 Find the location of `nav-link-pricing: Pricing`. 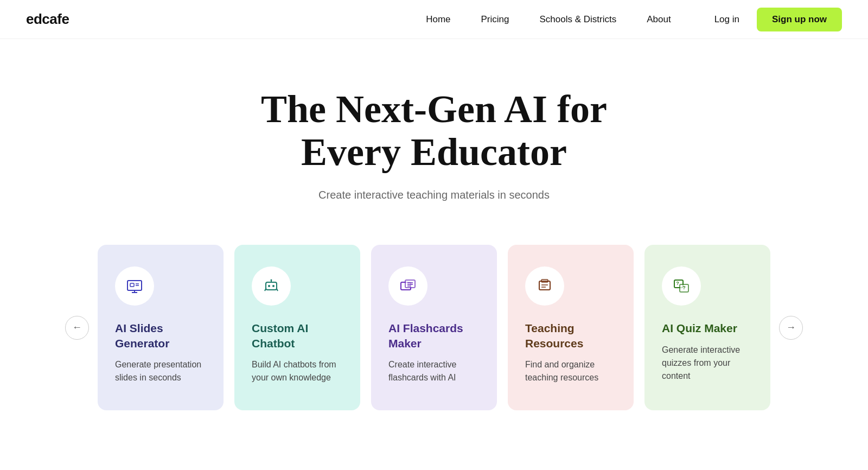

nav-link-pricing: Pricing is located at coordinates (495, 20).